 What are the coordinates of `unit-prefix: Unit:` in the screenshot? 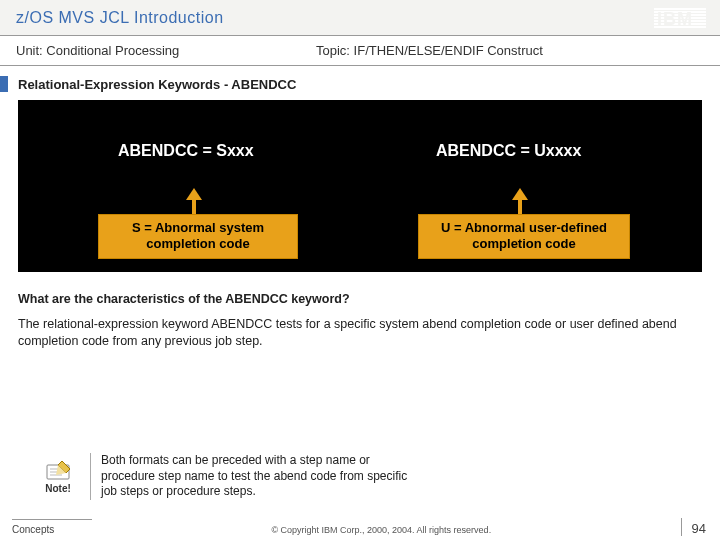 It's located at (31, 50).